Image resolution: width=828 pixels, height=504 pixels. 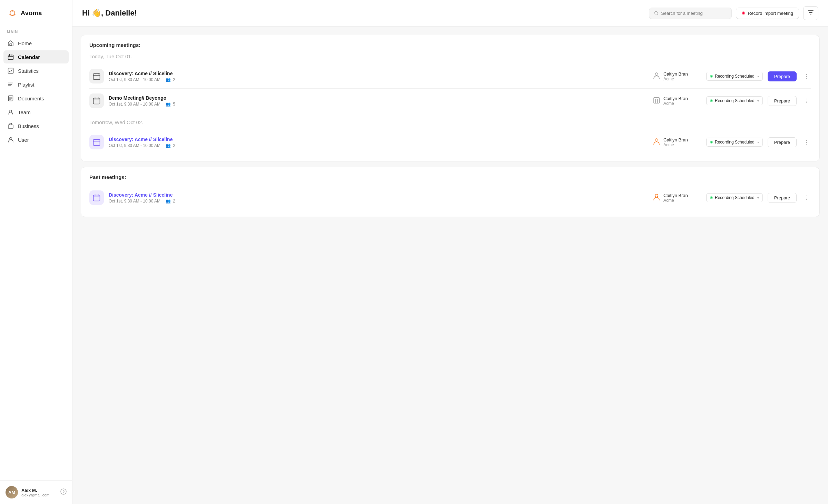 I want to click on header-actions: Record import meeting, so click(x=734, y=13).